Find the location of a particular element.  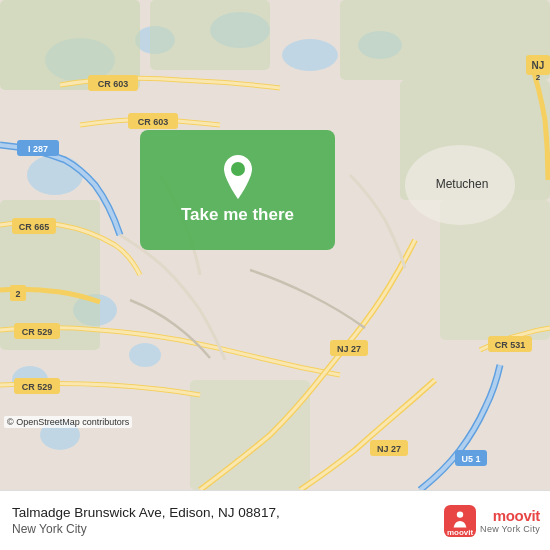

take-me-there-label: Take me there is located at coordinates (238, 215).